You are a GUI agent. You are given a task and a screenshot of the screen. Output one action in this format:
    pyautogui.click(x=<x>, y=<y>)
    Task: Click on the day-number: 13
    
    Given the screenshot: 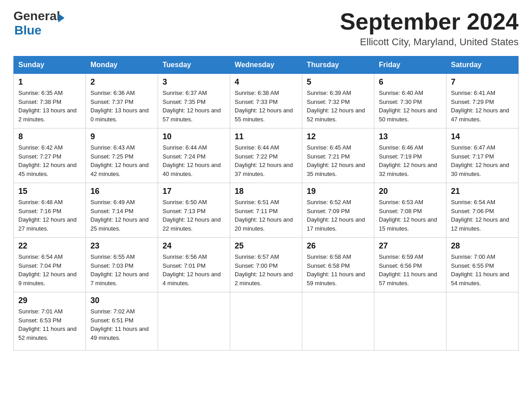 What is the action you would take?
    pyautogui.click(x=410, y=137)
    